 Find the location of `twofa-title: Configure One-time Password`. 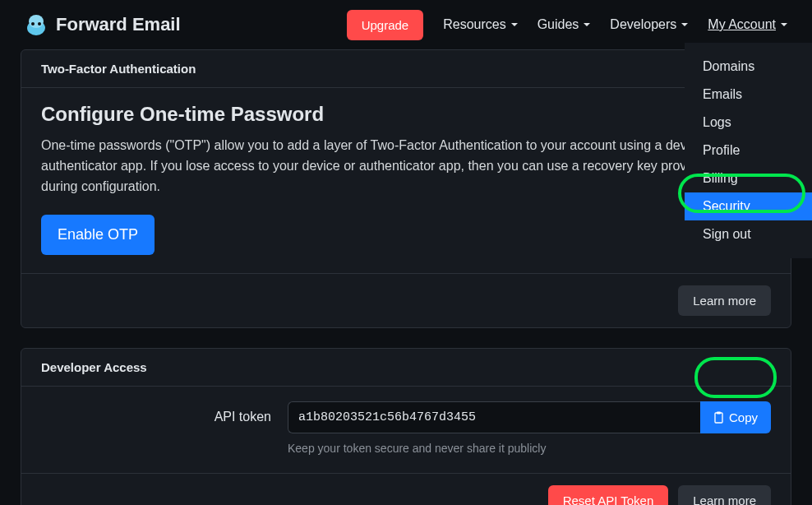

twofa-title: Configure One-time Password is located at coordinates (406, 114).